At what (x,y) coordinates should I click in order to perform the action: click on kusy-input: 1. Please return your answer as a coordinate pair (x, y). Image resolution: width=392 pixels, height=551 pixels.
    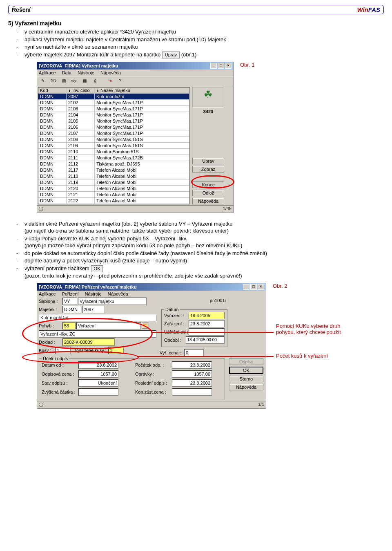
    Looking at the image, I should click on (63, 350).